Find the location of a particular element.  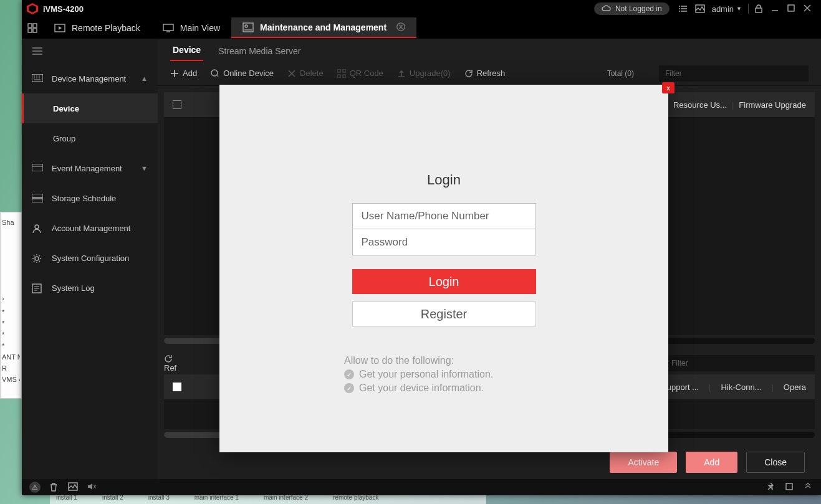

sidebar-item-account-management: Account Management is located at coordinates (90, 228).